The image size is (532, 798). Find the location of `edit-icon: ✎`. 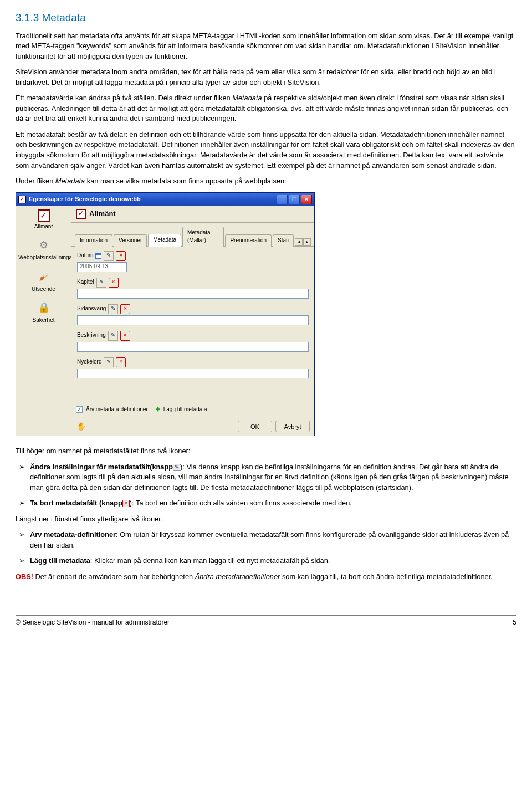

edit-icon: ✎ is located at coordinates (176, 468).